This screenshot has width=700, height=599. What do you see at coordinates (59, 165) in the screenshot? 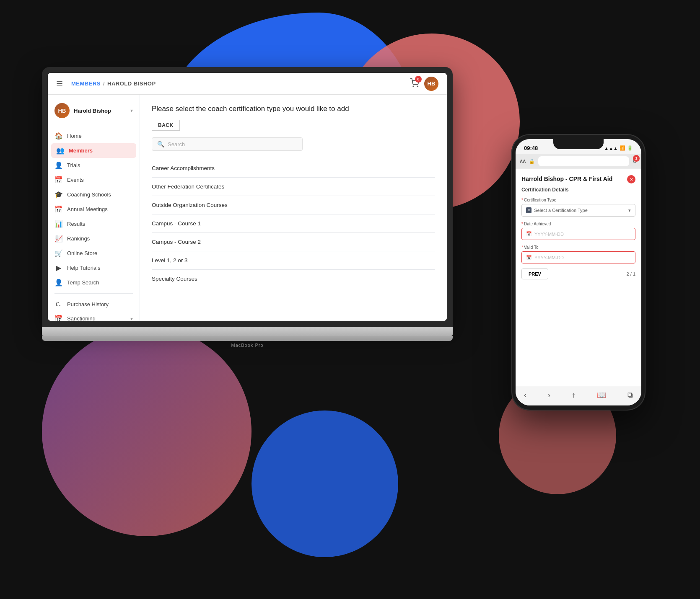
I see `trials-icon: 👤` at bounding box center [59, 165].